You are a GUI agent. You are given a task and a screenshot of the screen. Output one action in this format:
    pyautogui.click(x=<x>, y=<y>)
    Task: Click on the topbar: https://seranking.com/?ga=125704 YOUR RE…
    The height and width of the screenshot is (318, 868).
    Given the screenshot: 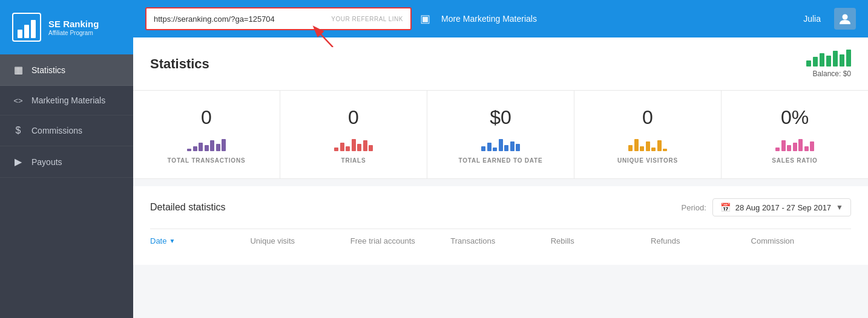 What is the action you would take?
    pyautogui.click(x=501, y=19)
    